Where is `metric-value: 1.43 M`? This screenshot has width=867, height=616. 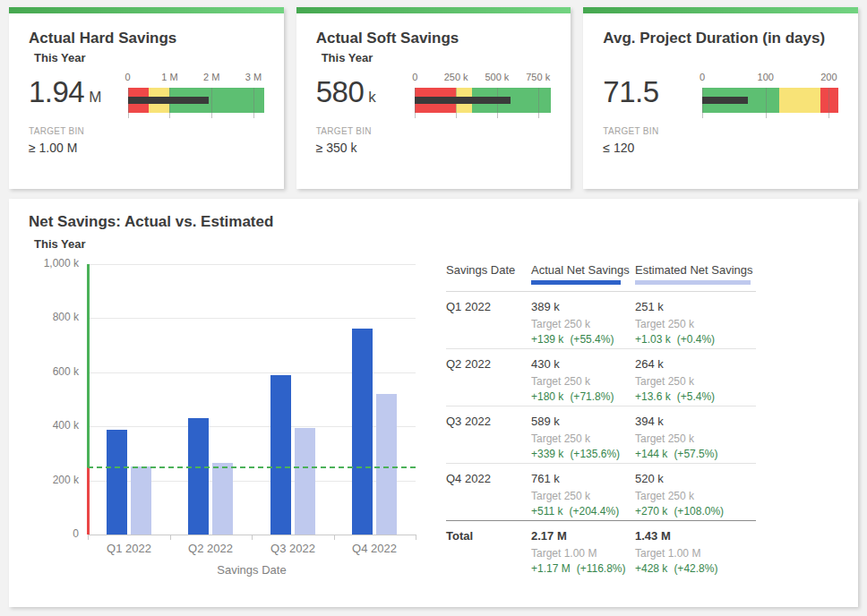 metric-value: 1.43 M is located at coordinates (695, 535).